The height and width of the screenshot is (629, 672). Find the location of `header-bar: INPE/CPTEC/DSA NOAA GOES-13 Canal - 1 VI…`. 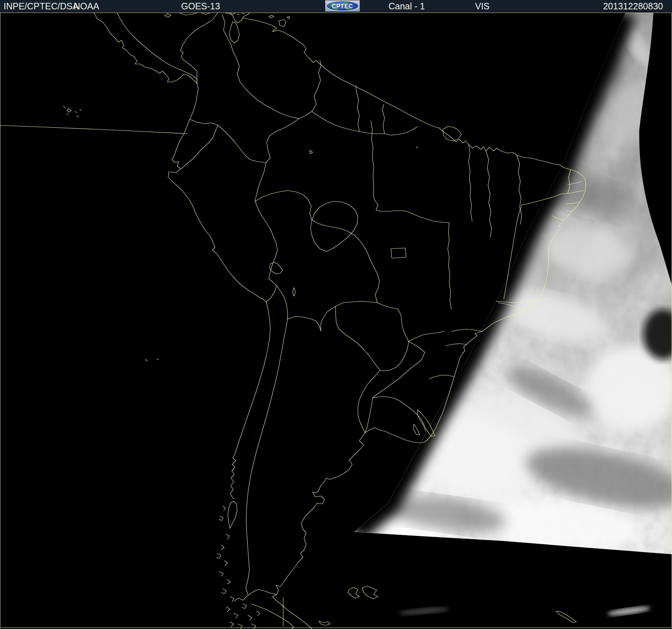

header-bar: INPE/CPTEC/DSA NOAA GOES-13 Canal - 1 VI… is located at coordinates (336, 6).